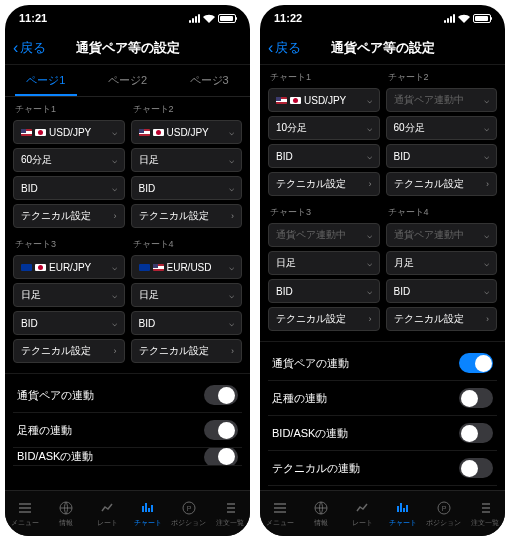 The width and height of the screenshot is (510, 541). I want to click on svg-text: P, so click(188, 508).